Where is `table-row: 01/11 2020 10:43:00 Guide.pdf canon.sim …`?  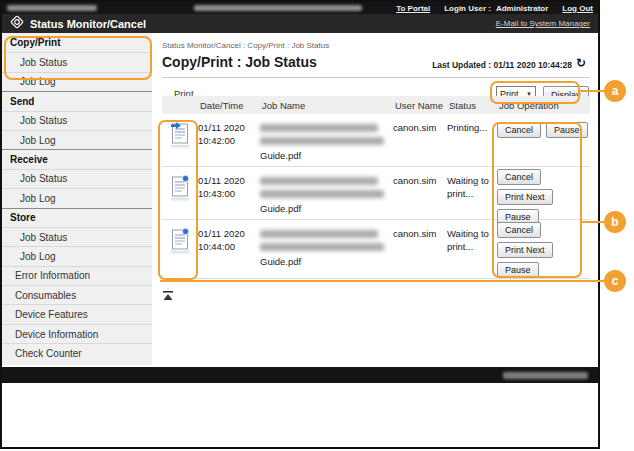 table-row: 01/11 2020 10:43:00 Guide.pdf canon.sim … is located at coordinates (376, 194).